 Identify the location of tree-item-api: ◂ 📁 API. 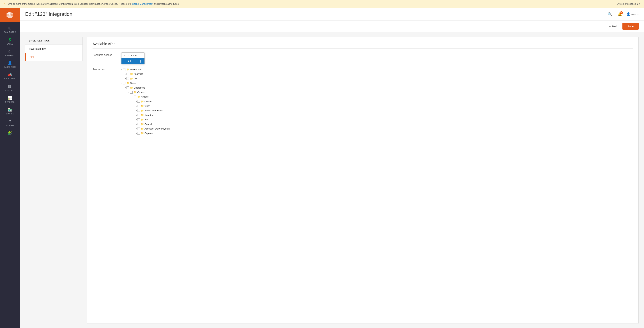
(146, 78).